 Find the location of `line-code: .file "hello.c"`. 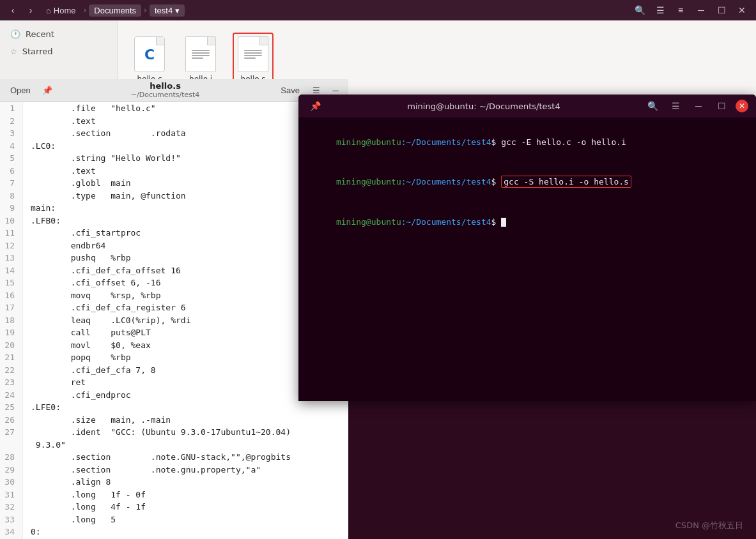

line-code: .file "hello.c" is located at coordinates (89, 109).